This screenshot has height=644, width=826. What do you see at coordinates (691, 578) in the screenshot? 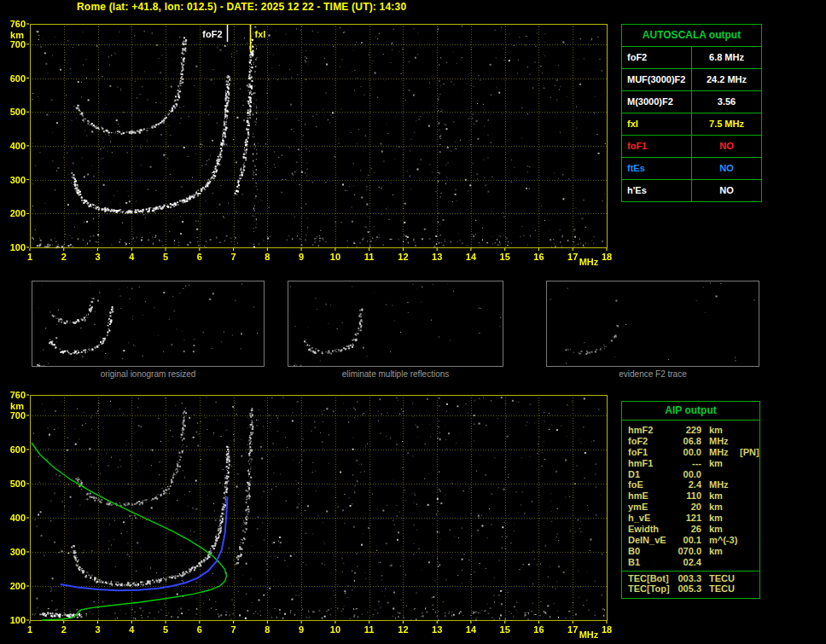
I see `table-row: TEC[Bot] 003.3 TECU` at bounding box center [691, 578].